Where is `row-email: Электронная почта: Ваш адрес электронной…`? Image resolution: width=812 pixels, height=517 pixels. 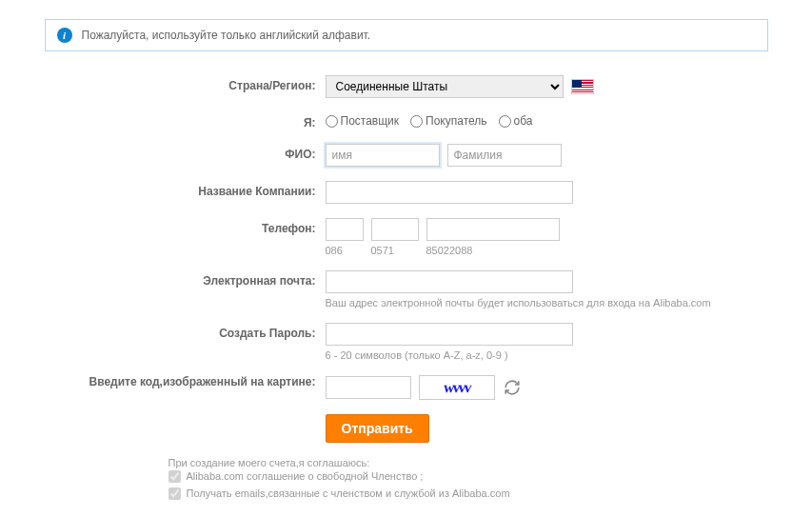 row-email: Электронная почта: Ваш адрес электронной… is located at coordinates (406, 289).